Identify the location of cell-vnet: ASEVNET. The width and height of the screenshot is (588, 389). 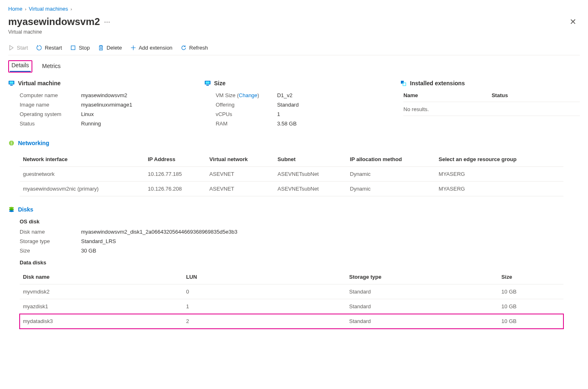
(240, 189).